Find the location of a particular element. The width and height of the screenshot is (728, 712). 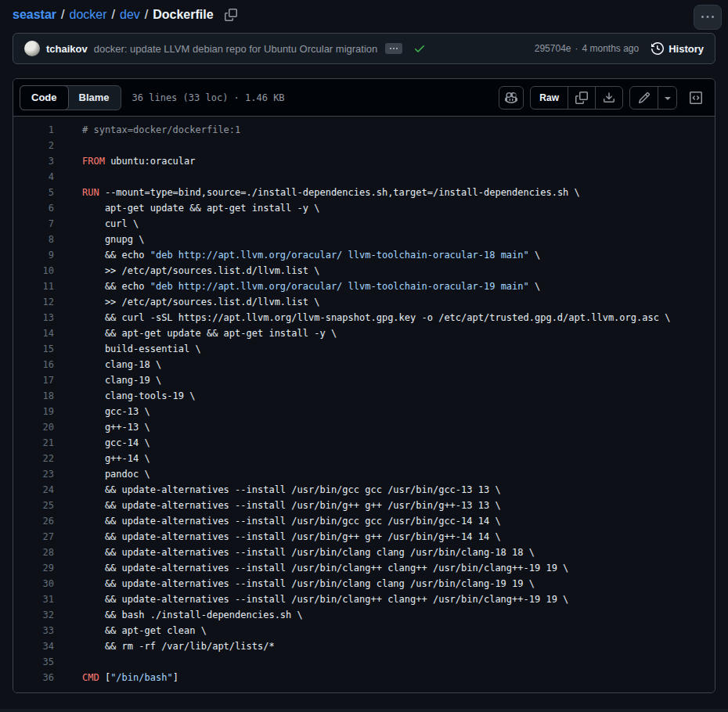

code-line: 1# syntax=docker/dockerfile:1 is located at coordinates (364, 130).